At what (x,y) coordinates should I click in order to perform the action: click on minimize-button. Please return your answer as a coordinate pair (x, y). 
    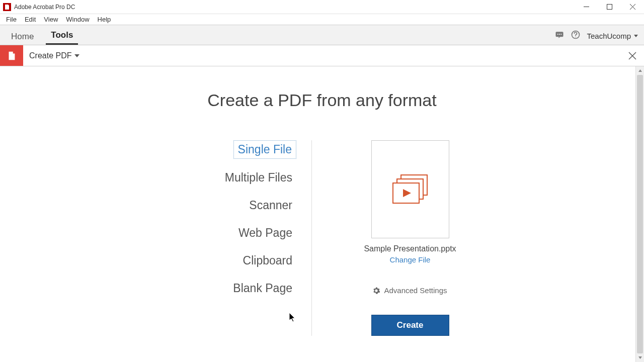
    Looking at the image, I should click on (586, 7).